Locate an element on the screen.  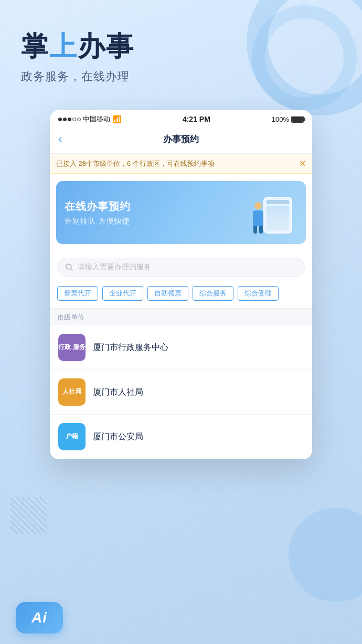
phone-illustration is located at coordinates (278, 215).